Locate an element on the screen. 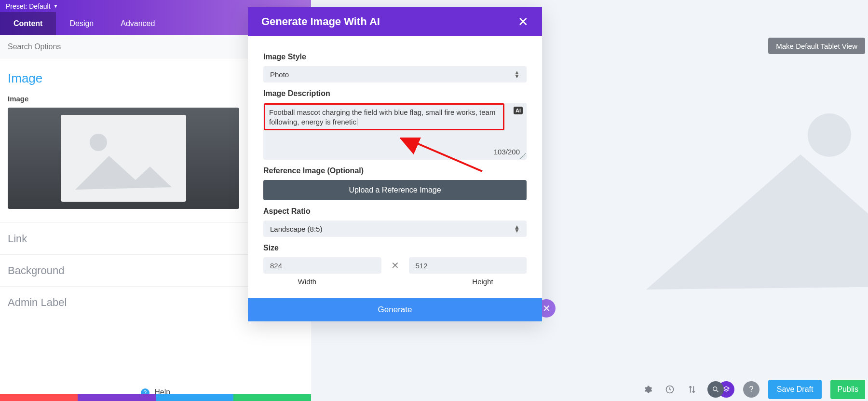  aspect-ratio-select: Landscape (8:5) ▲▼ is located at coordinates (395, 229).